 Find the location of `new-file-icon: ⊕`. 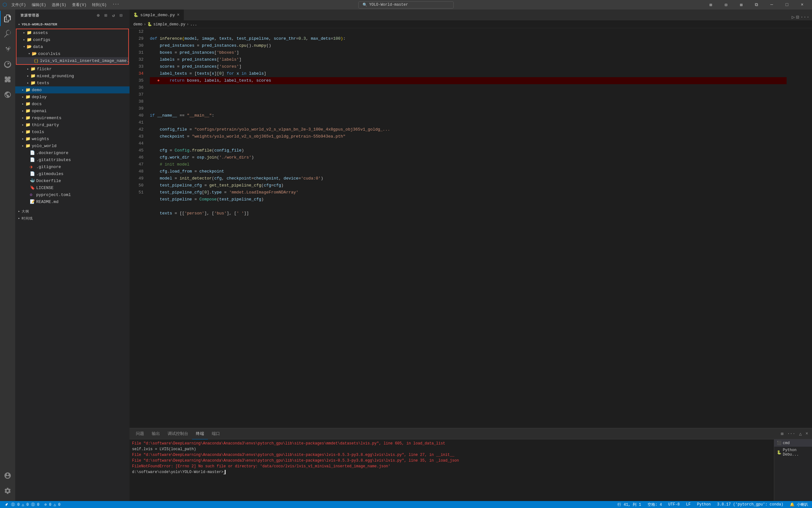

new-file-icon: ⊕ is located at coordinates (99, 15).